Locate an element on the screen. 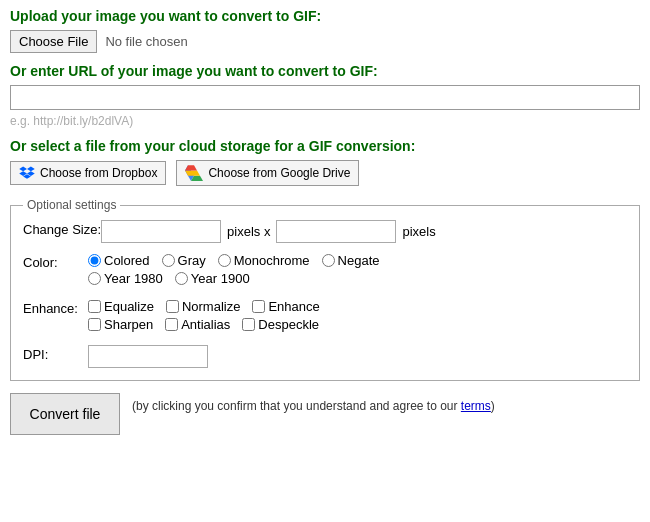  change-size-content: pixels x pixels is located at coordinates (364, 232).